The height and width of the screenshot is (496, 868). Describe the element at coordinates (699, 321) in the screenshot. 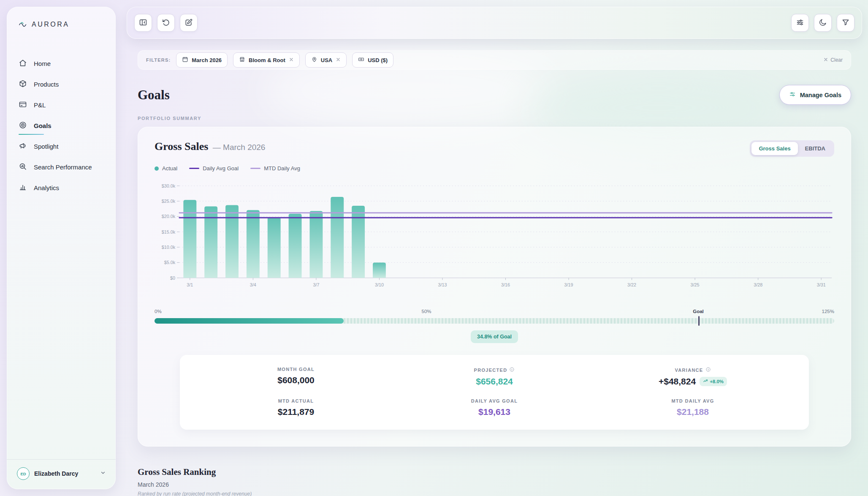

I see `goal-tick-marker` at that location.